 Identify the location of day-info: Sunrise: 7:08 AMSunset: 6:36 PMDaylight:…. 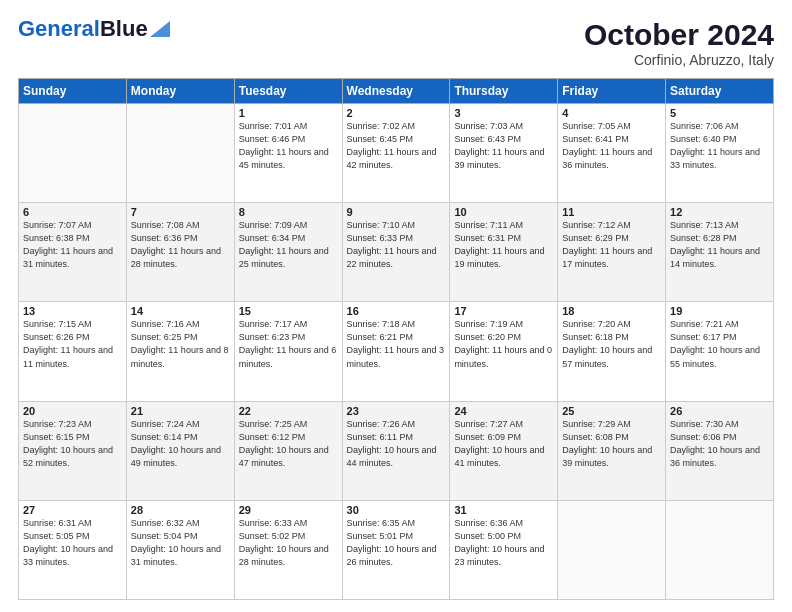
(180, 245).